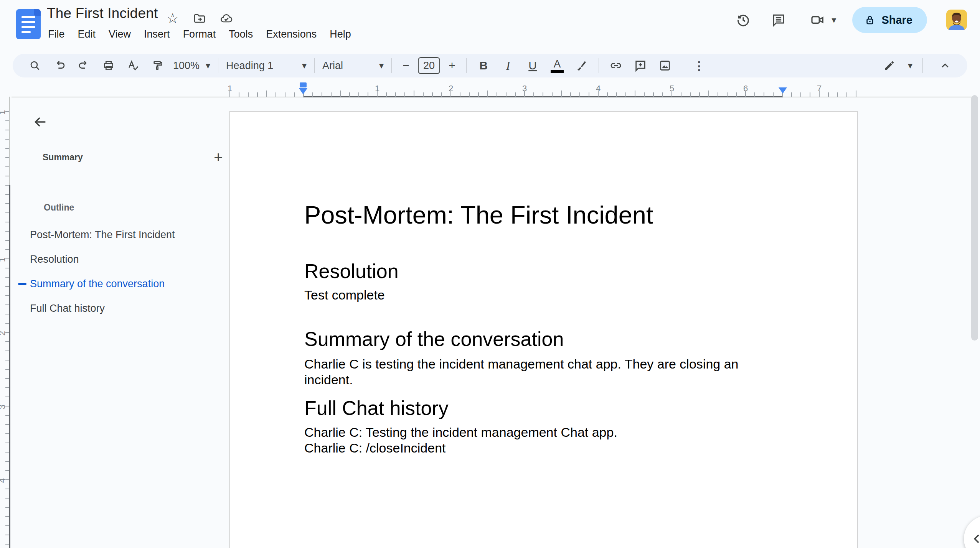  I want to click on edit-mode-pencil-icon, so click(889, 66).